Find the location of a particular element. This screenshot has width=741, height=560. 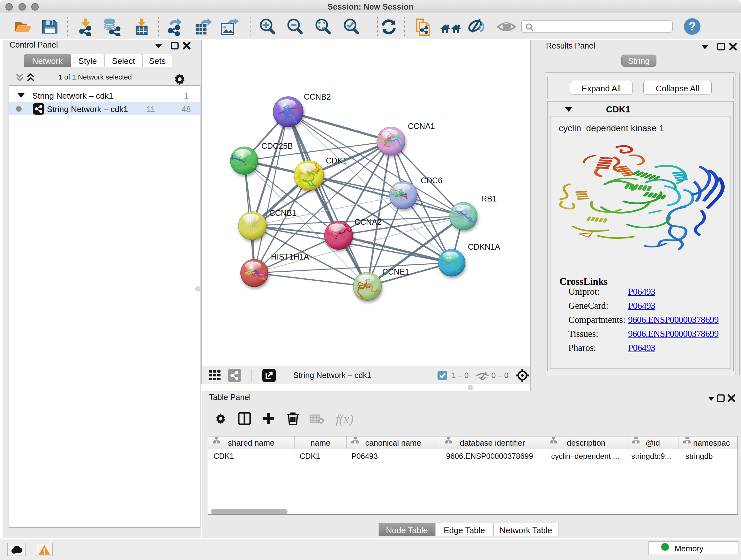

svg-text: HIST1H1A is located at coordinates (290, 257).